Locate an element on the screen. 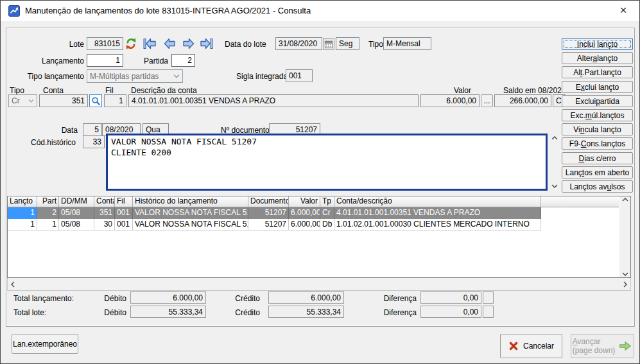  col-lancto: Lançto is located at coordinates (22, 202).